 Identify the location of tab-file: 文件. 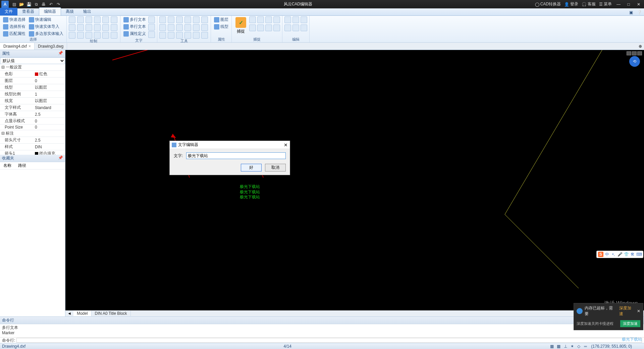
(9, 11).